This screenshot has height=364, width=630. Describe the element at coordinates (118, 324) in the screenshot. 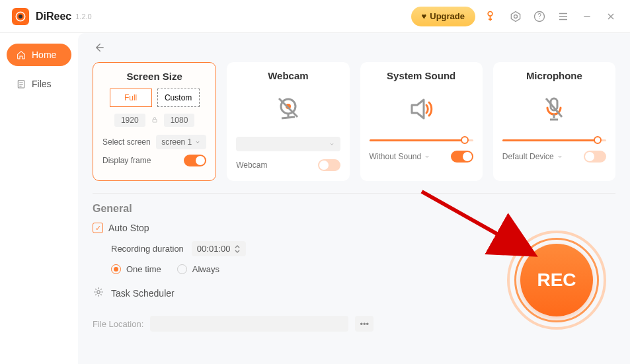

I see `file-location-label: File Location:` at that location.